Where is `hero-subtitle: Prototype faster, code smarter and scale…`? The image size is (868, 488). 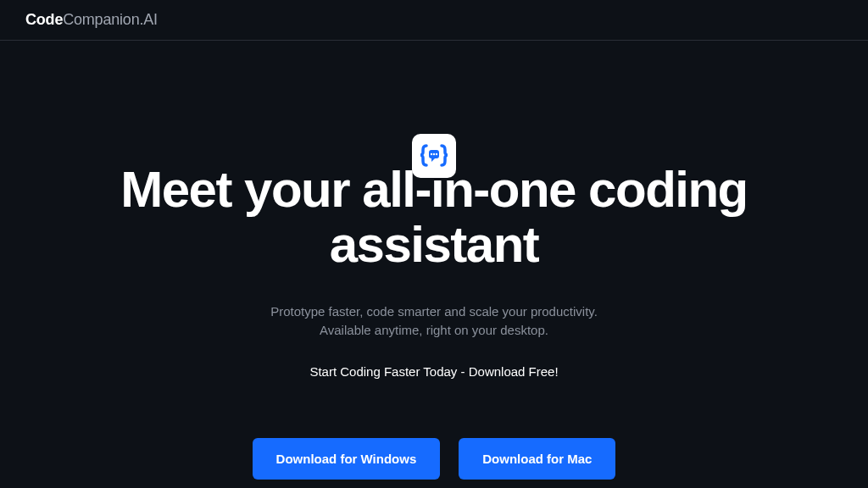 hero-subtitle: Prototype faster, code smarter and scale… is located at coordinates (434, 322).